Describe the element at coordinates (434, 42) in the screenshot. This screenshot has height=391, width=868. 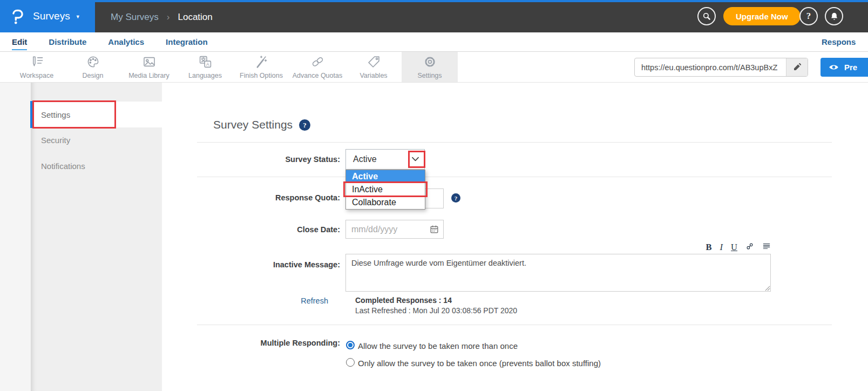
I see `nav-tabs: Edit Distribute Analytics Integration` at that location.